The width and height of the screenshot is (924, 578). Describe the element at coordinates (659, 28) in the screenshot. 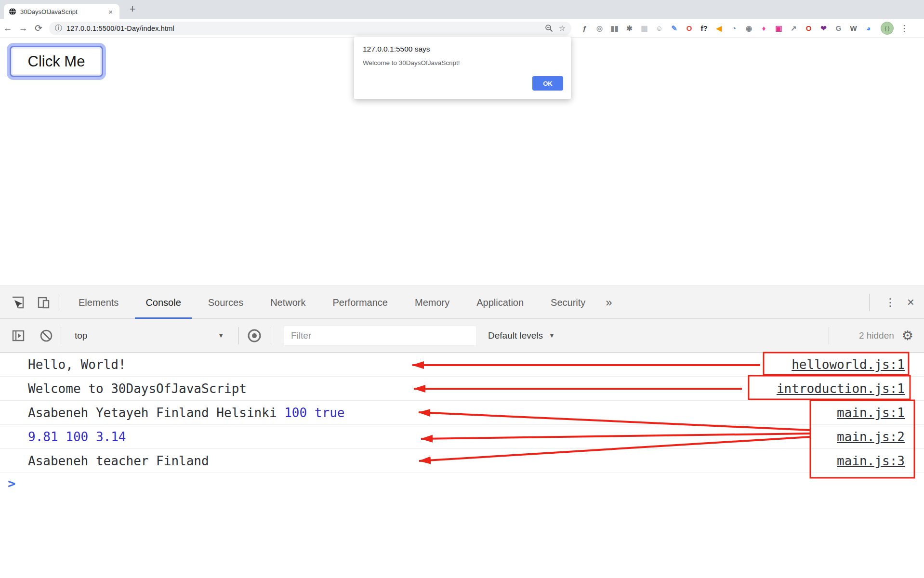

I see `extension-emoji-icon: ☺` at that location.